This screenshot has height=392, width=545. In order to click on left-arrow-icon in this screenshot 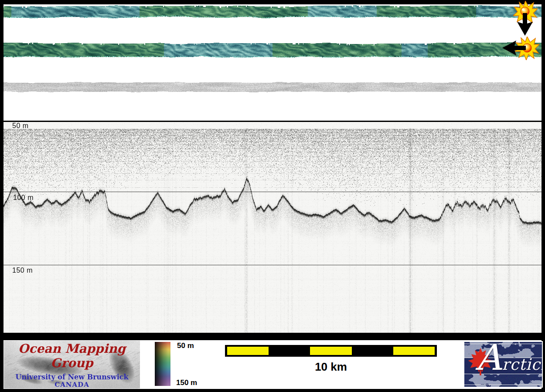, I will do `click(514, 48)`.